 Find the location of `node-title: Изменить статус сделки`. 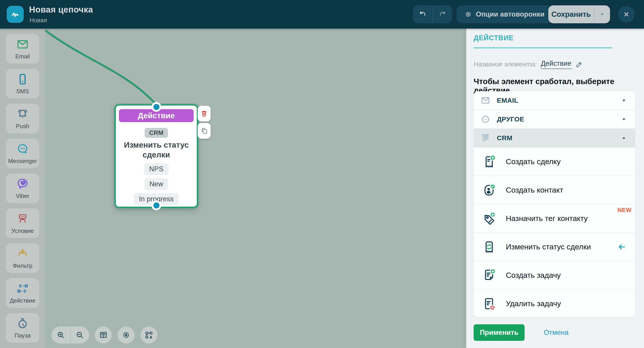

node-title: Изменить статус сделки is located at coordinates (156, 150).